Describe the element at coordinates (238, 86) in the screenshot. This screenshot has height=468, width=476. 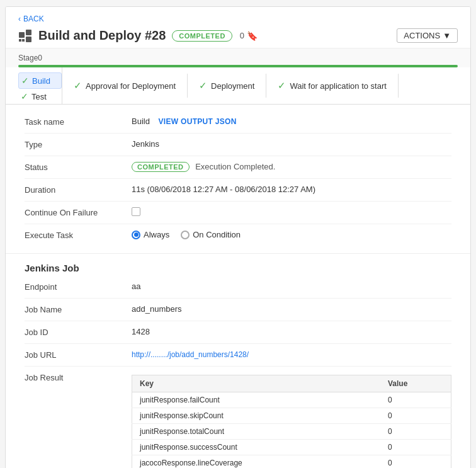
I see `tabs-row: ✓ Build ✓ Test ✓ Approval for Deployment…` at that location.